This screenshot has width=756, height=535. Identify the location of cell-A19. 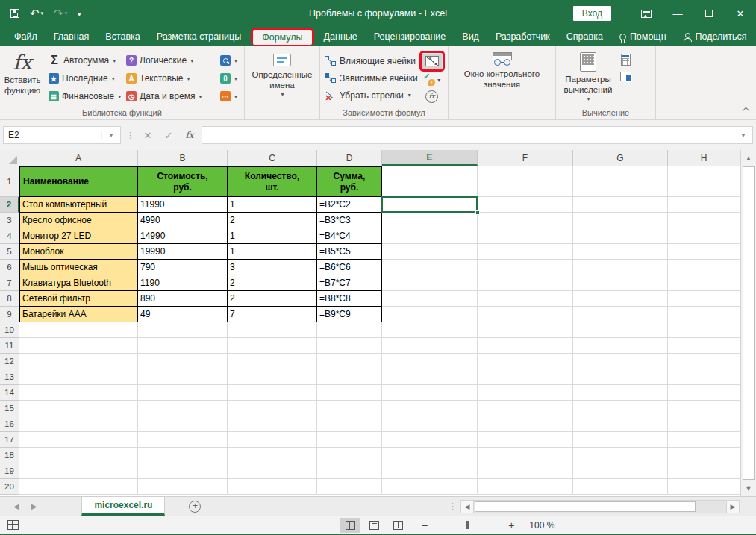
(79, 472).